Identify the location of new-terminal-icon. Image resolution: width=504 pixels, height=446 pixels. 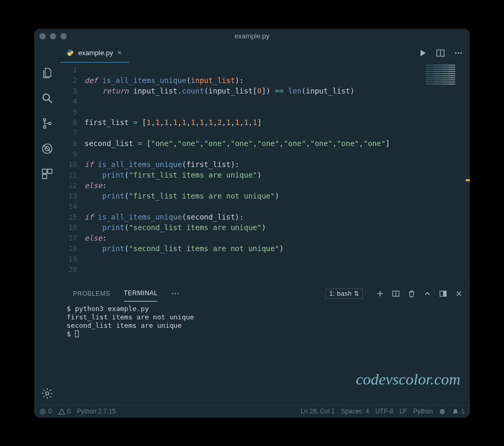
(380, 294).